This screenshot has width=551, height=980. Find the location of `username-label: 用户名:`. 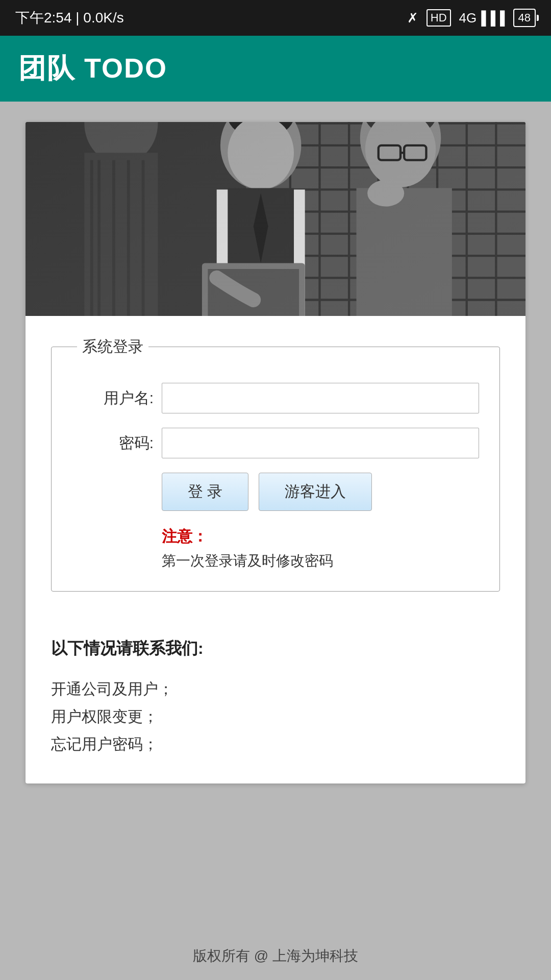

username-label: 用户名: is located at coordinates (113, 398).